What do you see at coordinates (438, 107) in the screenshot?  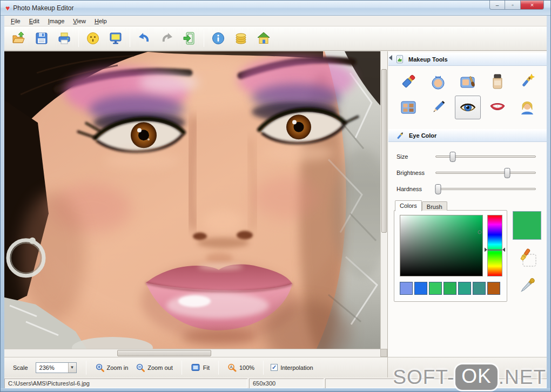 I see `tool-pencil-button` at bounding box center [438, 107].